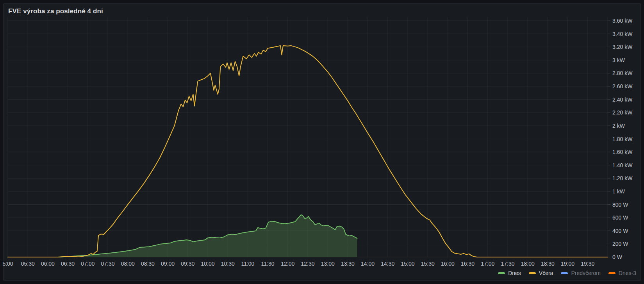 Image resolution: width=644 pixels, height=284 pixels. What do you see at coordinates (187, 264) in the screenshot?
I see `x-tick-label: 09:30` at bounding box center [187, 264].